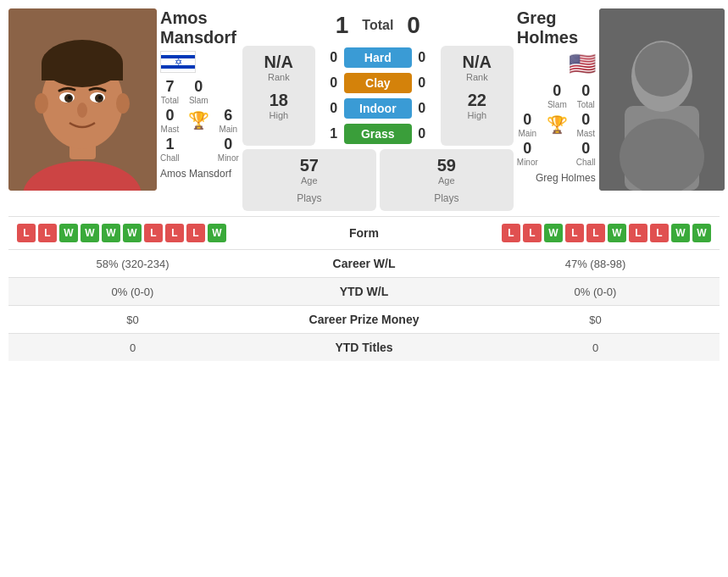  Describe the element at coordinates (422, 108) in the screenshot. I see `indoor-score-right: 0` at that location.